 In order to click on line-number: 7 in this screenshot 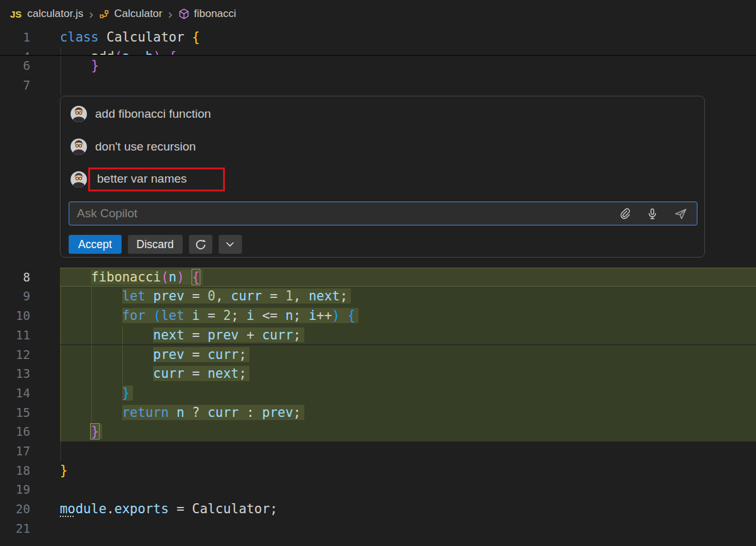, I will do `click(15, 86)`.